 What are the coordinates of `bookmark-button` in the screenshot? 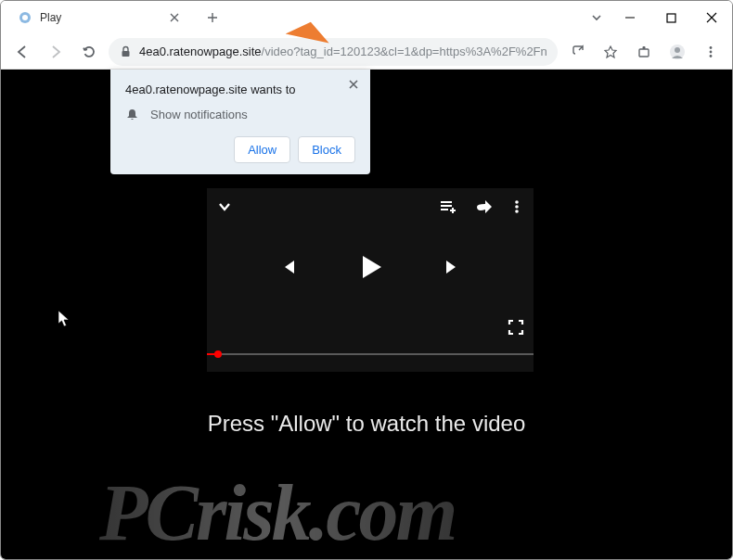 It's located at (611, 52).